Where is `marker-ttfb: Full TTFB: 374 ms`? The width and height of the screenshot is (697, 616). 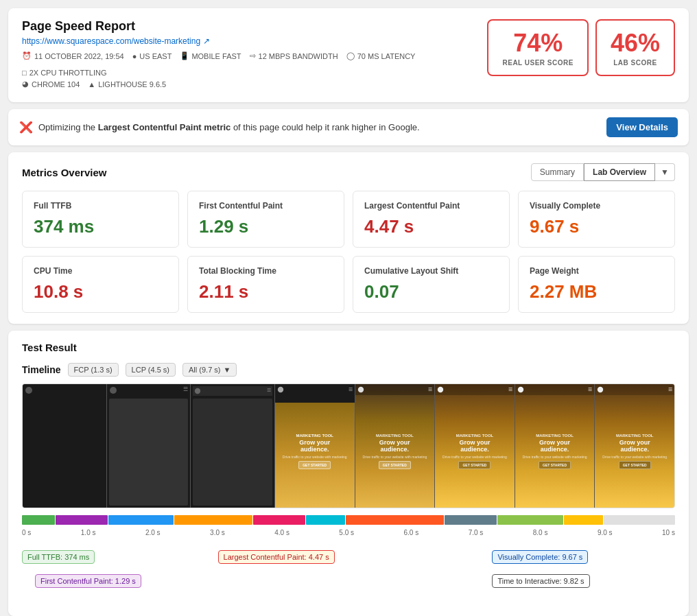
marker-ttfb: Full TTFB: 374 ms is located at coordinates (58, 557).